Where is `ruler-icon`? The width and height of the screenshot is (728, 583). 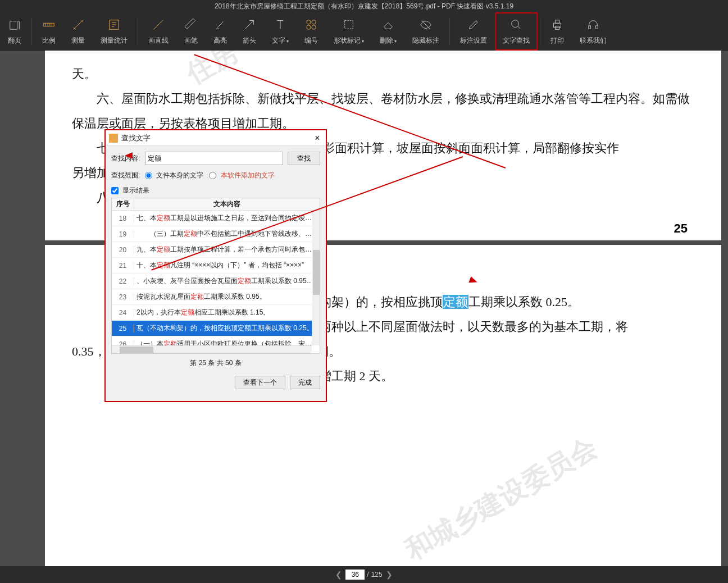
ruler-icon is located at coordinates (49, 25).